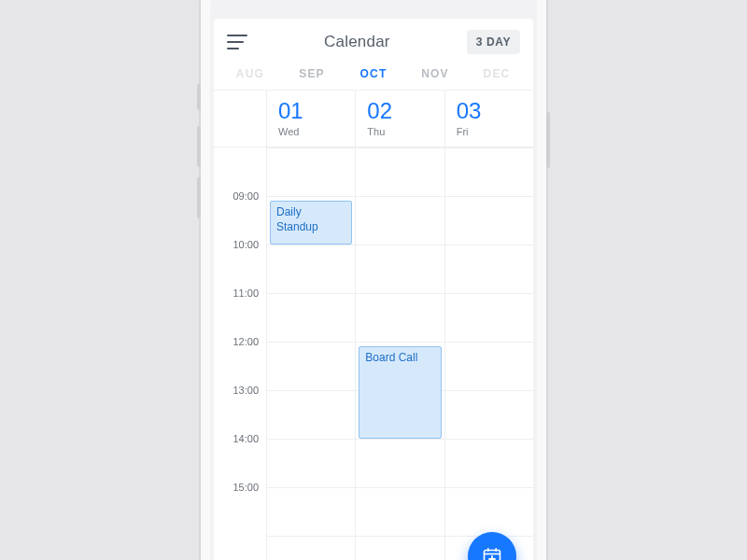 The width and height of the screenshot is (747, 560). I want to click on time-gutter-header, so click(240, 119).